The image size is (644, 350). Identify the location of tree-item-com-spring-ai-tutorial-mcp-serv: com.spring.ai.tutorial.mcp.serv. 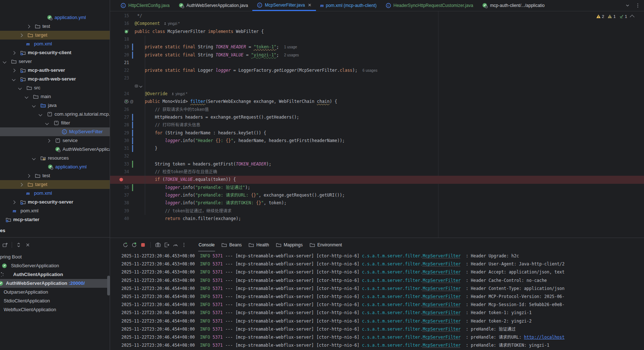
(55, 114).